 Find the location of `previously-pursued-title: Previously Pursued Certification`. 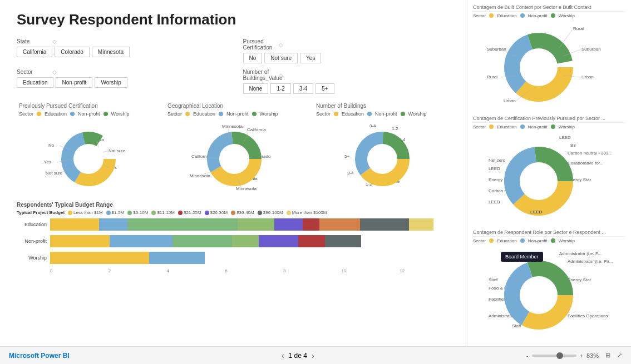

previously-pursued-title: Previously Pursued Certification is located at coordinates (89, 106).